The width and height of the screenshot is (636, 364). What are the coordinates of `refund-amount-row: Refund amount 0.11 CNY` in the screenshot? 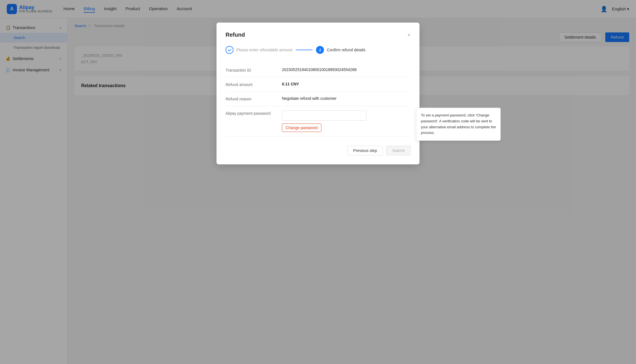 It's located at (318, 85).